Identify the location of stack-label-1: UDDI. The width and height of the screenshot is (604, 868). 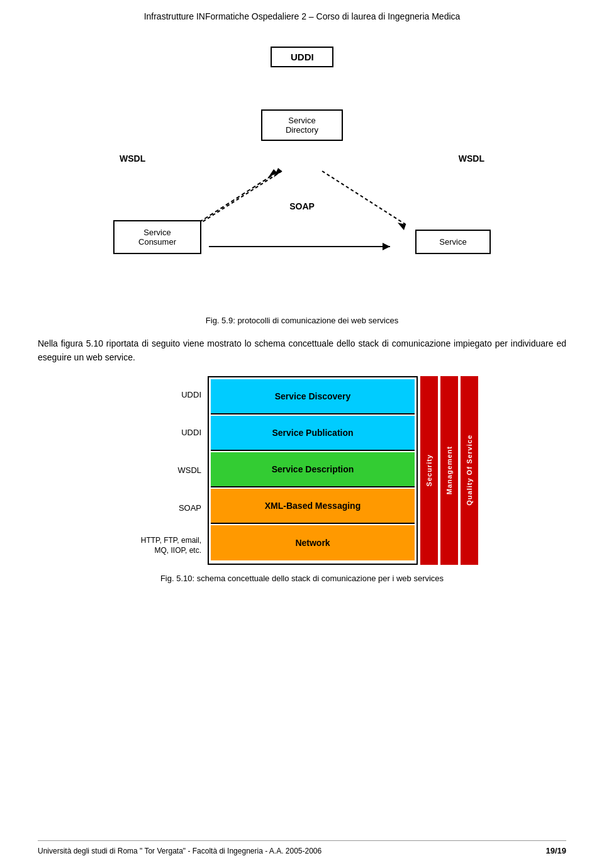
(167, 433).